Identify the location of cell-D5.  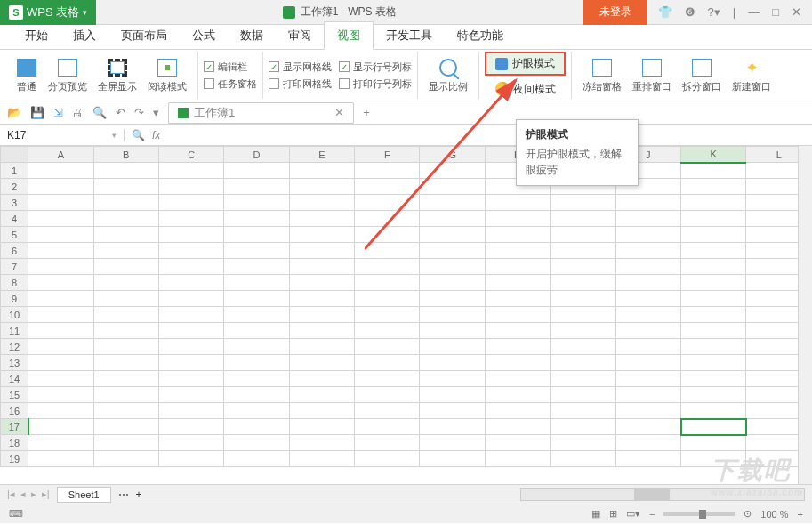
(256, 235).